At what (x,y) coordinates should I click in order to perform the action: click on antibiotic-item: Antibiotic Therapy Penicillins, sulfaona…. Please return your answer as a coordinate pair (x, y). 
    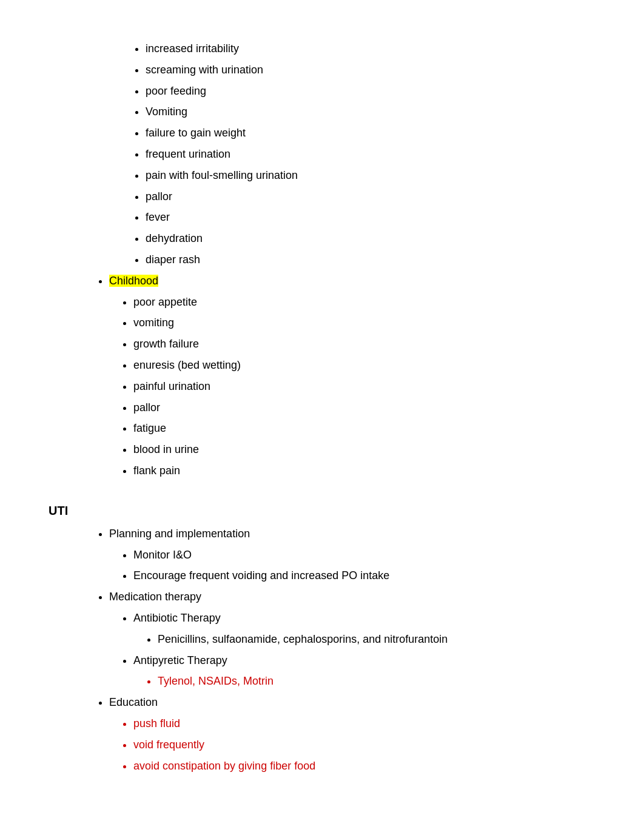
    Looking at the image, I should click on (364, 629).